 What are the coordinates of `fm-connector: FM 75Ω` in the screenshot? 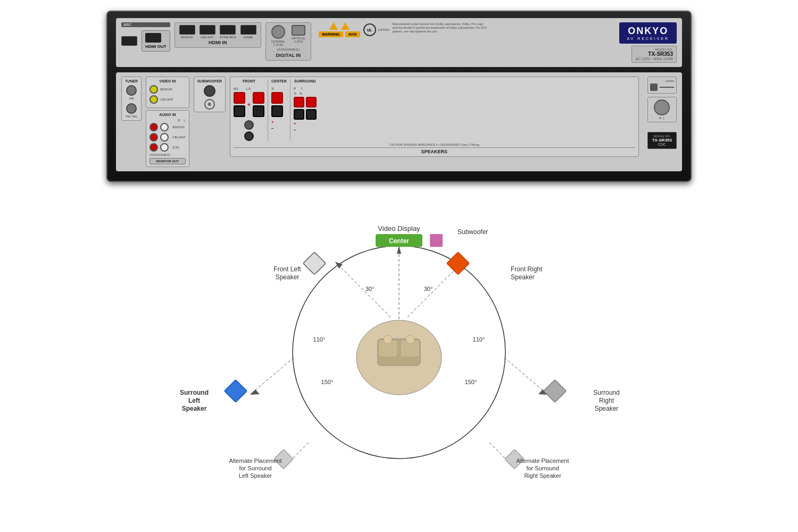 It's located at (131, 111).